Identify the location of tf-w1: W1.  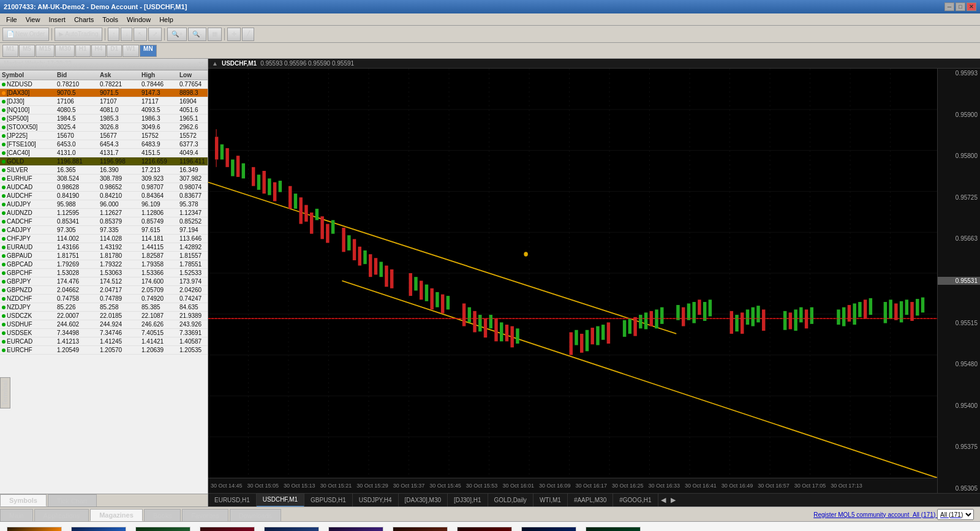
(131, 51).